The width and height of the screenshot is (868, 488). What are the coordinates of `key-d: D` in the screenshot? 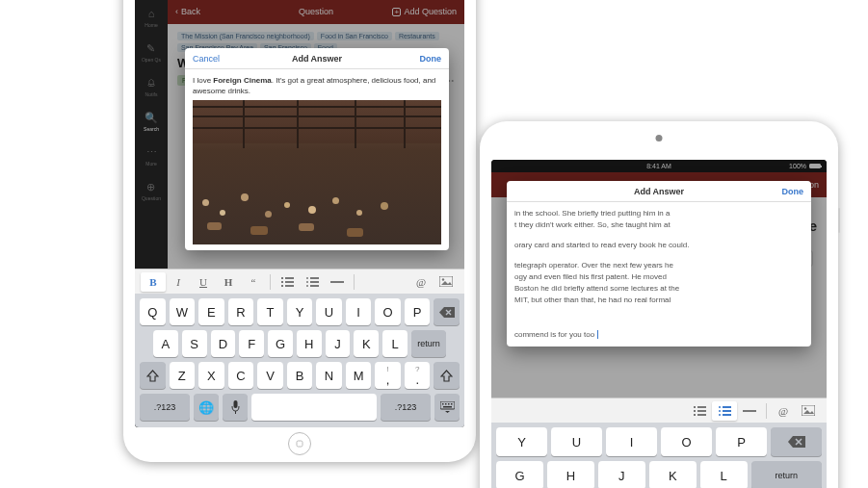 It's located at (224, 344).